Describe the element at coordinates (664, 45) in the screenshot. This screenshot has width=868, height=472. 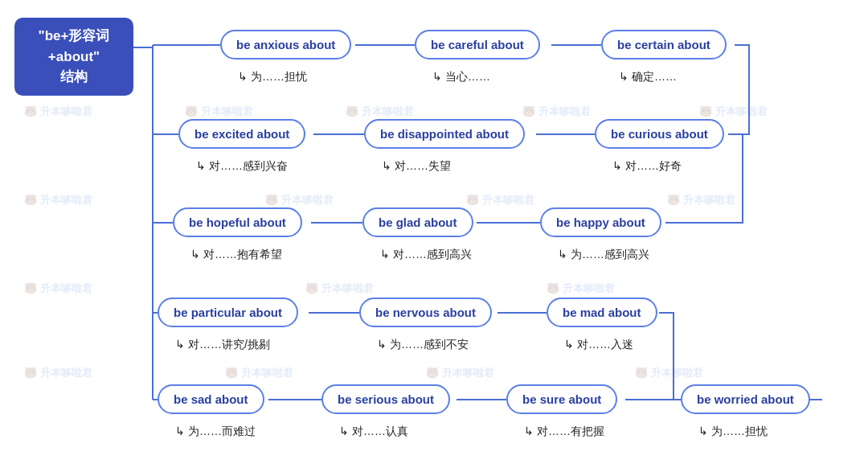
I see `node-certain: be certain about` at that location.